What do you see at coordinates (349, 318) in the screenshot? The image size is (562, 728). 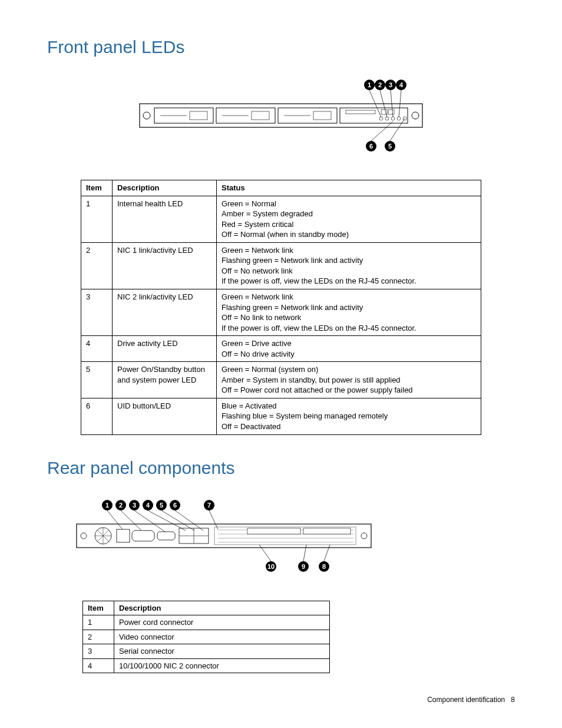 I see `status-line: Off = No link to network` at bounding box center [349, 318].